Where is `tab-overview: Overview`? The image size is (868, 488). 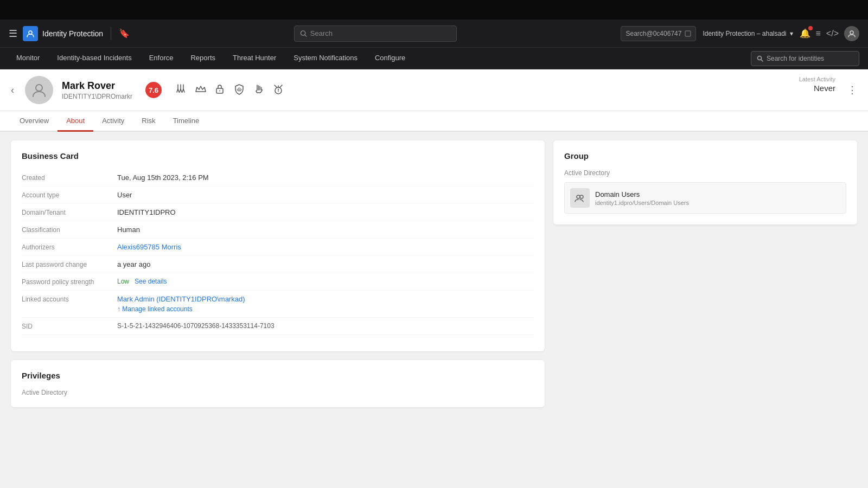 tab-overview: Overview is located at coordinates (34, 121).